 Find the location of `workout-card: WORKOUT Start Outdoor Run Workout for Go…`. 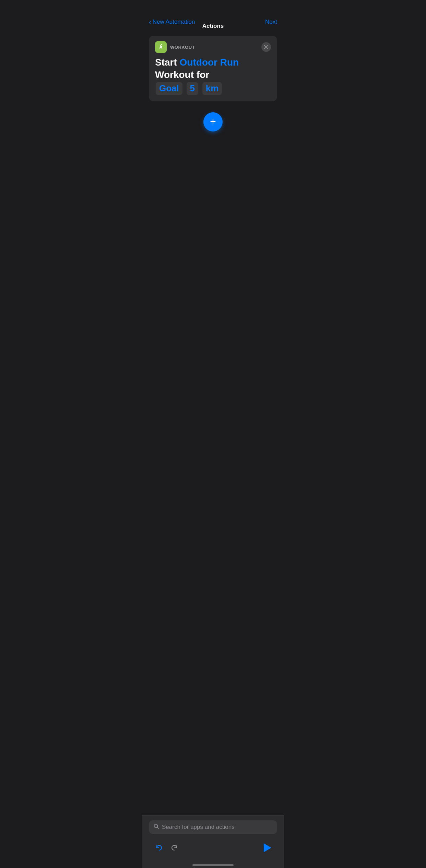

workout-card: WORKOUT Start Outdoor Run Workout for Go… is located at coordinates (213, 69).